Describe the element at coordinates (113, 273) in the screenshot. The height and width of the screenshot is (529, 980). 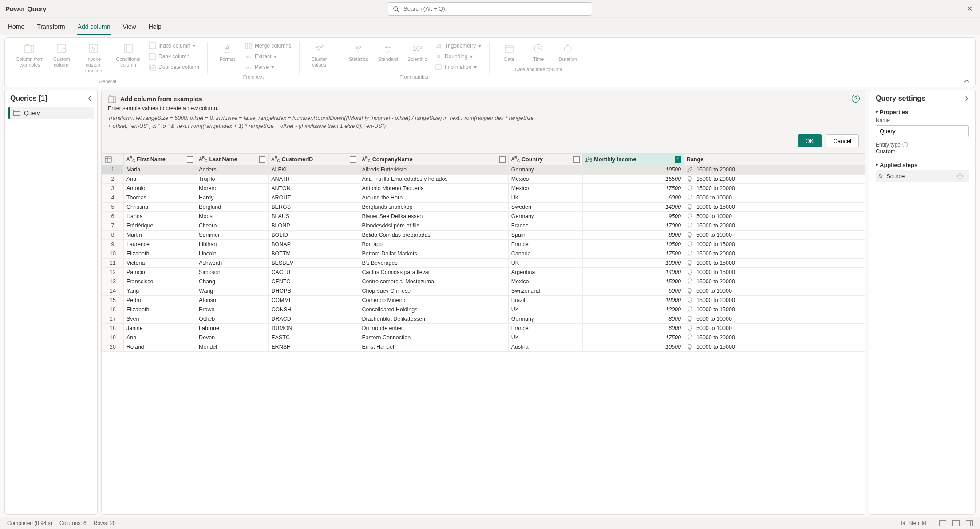
I see `row-number: 12` at that location.